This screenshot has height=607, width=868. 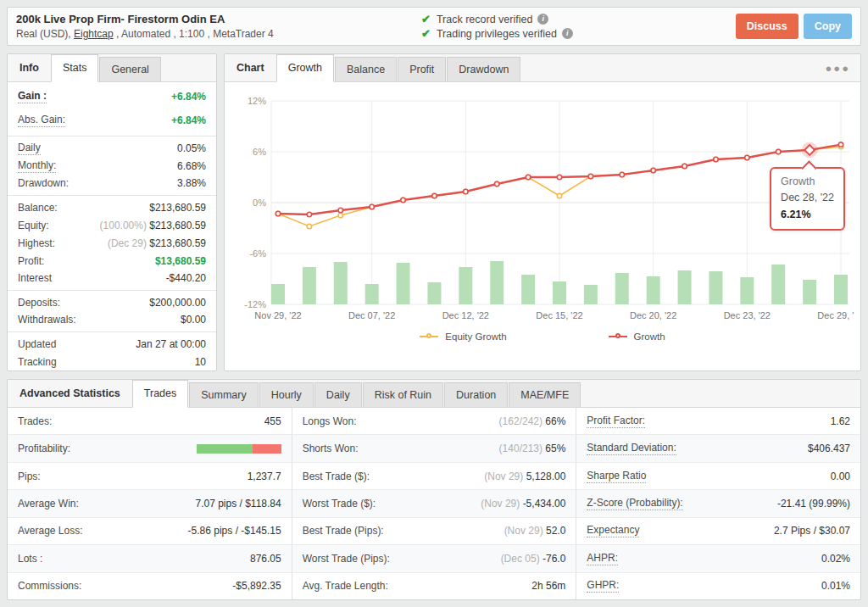 I want to click on table-row: Pips:1,237.7, so click(x=149, y=476).